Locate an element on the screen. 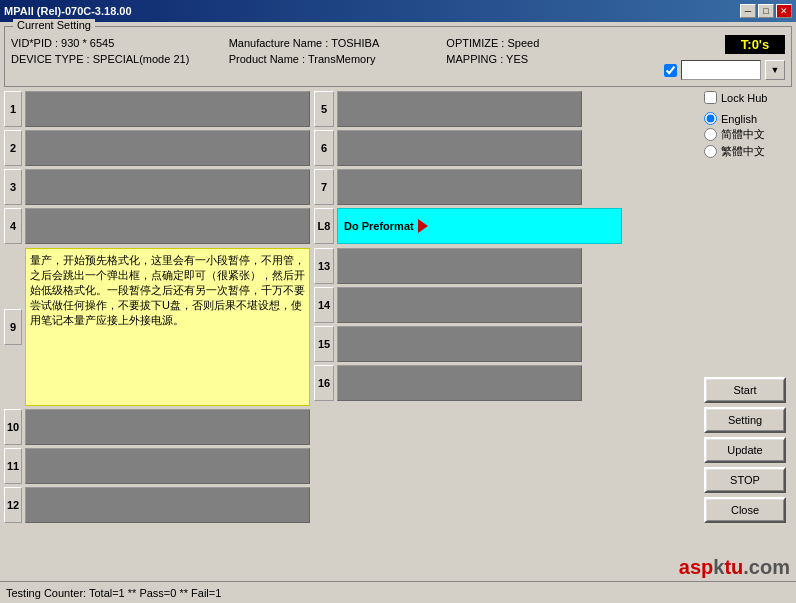 The image size is (796, 603). slot-num-11: 11 is located at coordinates (13, 466).